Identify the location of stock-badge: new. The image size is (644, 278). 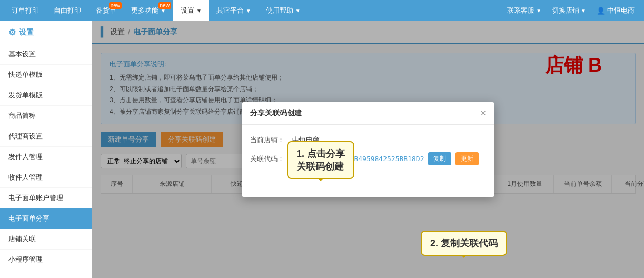
(115, 5).